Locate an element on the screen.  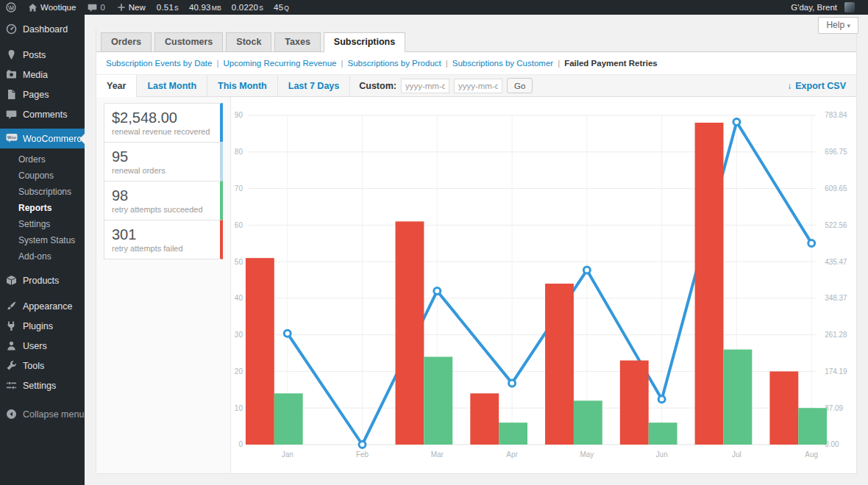
sidebar-item-woocommerce: Woo WooCommerce is located at coordinates (43, 138).